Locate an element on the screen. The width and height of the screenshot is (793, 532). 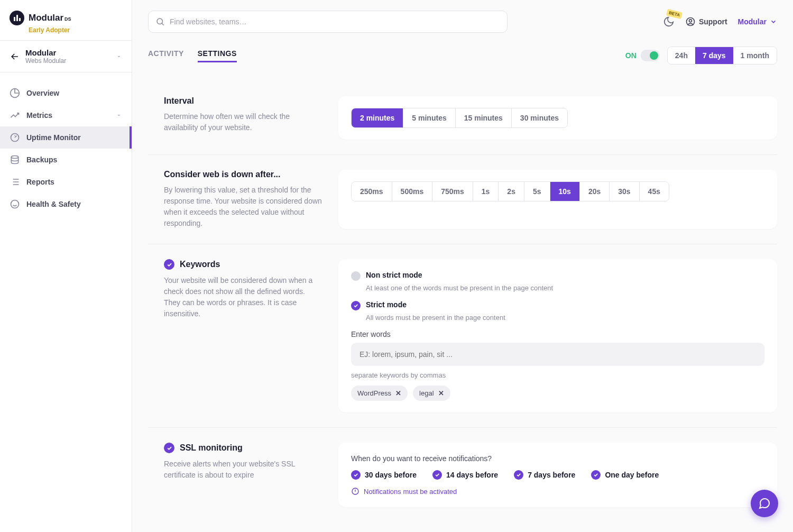
ssl-option-label: One day before is located at coordinates (632, 475).